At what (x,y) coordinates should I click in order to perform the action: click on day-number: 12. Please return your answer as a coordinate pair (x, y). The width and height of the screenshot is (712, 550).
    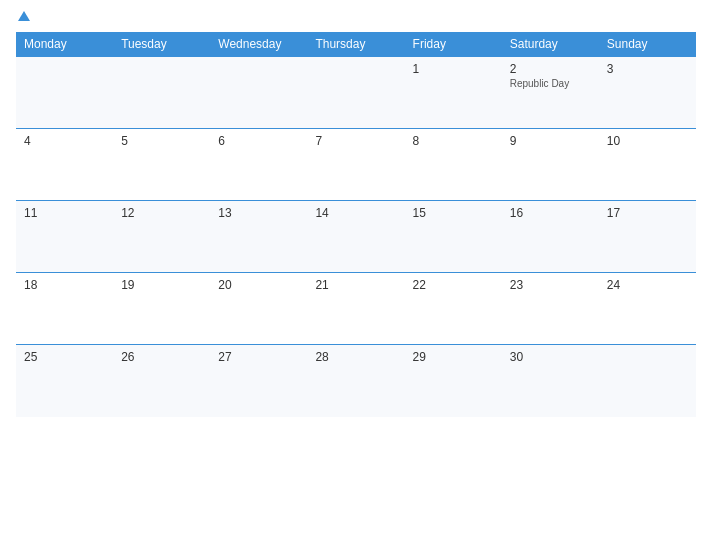
    Looking at the image, I should click on (162, 213).